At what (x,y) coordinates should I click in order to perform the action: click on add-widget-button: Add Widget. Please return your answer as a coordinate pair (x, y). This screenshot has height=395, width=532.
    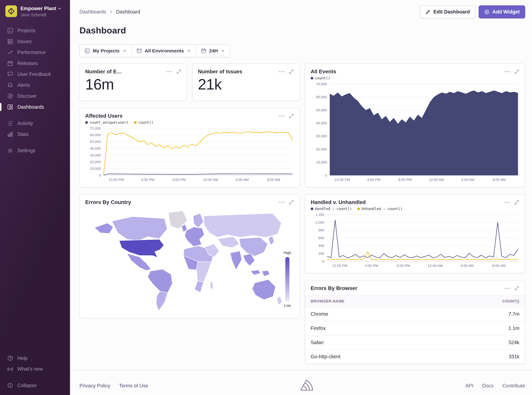
    Looking at the image, I should click on (502, 12).